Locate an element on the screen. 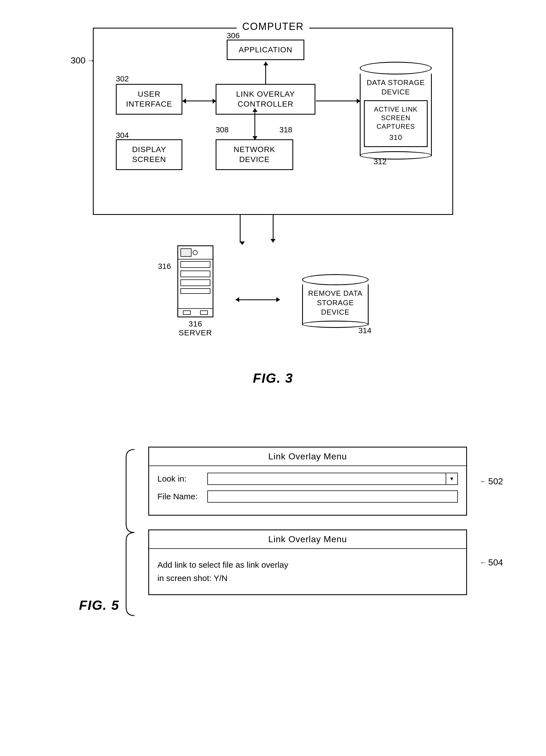 This screenshot has height=756, width=546. loc-box: LINK OVERLAYCONTROLLER is located at coordinates (265, 99).